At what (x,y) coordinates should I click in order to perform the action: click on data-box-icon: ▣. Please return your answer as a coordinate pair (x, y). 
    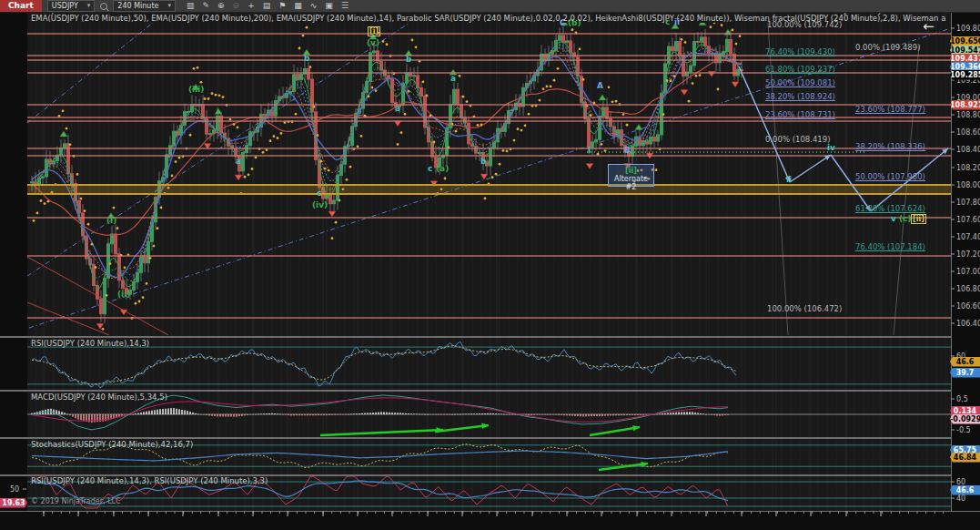
    Looking at the image, I should click on (329, 5).